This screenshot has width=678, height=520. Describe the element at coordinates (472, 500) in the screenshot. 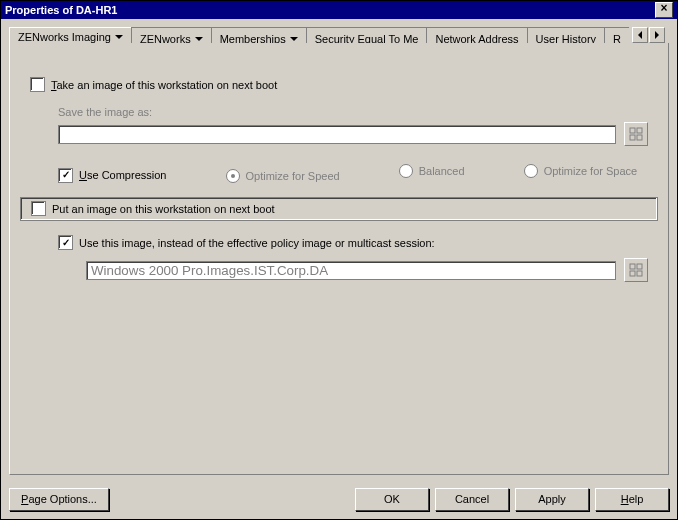

I see `cancel-button: Cancel` at that location.